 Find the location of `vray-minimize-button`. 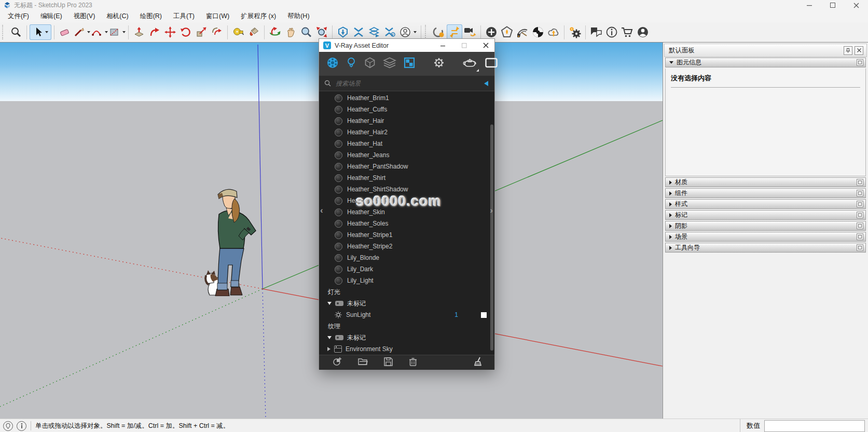

vray-minimize-button is located at coordinates (443, 46).